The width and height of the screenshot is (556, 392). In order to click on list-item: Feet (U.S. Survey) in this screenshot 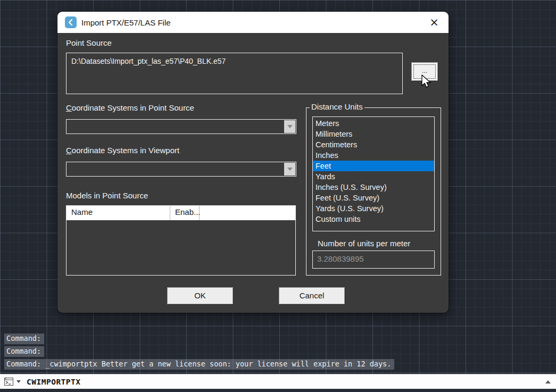, I will do `click(374, 198)`.